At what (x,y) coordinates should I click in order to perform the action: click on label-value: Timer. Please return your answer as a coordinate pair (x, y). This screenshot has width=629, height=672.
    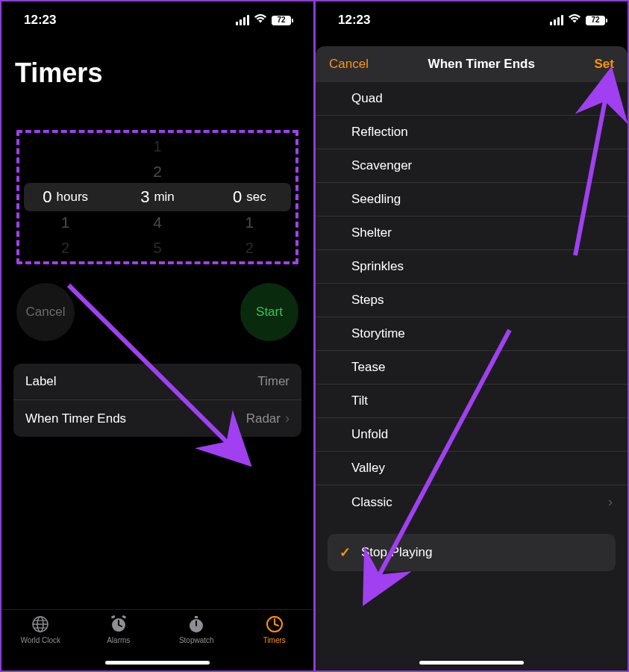
    Looking at the image, I should click on (273, 382).